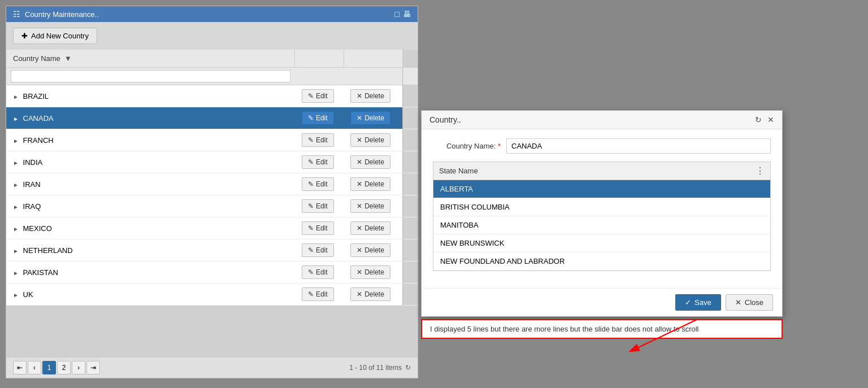  Describe the element at coordinates (407, 14) in the screenshot. I see `print-icon: 🖶` at that location.